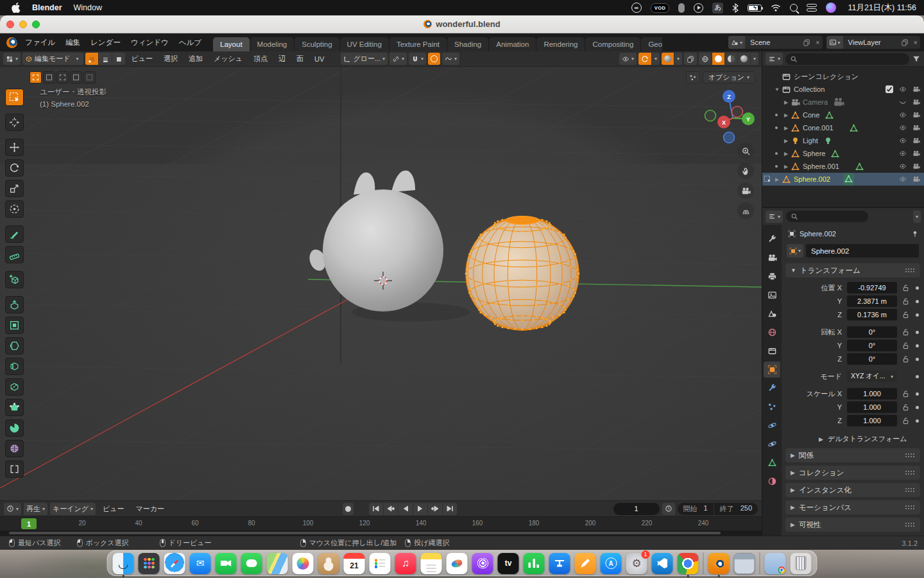  I want to click on auto-keying-toggle, so click(348, 509).